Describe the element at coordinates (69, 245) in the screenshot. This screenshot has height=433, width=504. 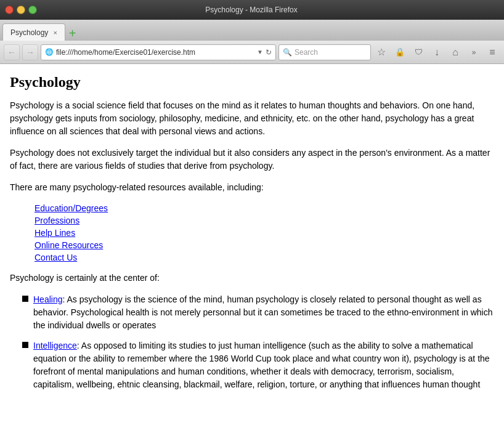
I see `resource-link-3: Online Resources` at that location.